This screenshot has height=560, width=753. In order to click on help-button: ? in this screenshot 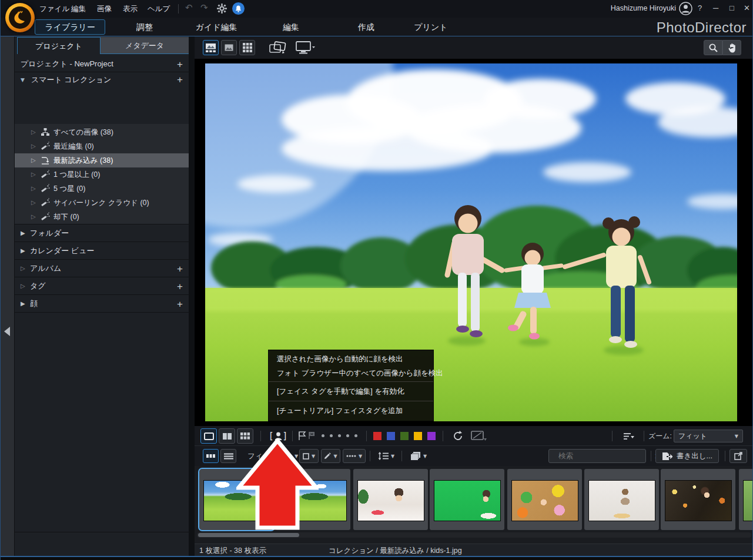, I will do `click(700, 8)`.